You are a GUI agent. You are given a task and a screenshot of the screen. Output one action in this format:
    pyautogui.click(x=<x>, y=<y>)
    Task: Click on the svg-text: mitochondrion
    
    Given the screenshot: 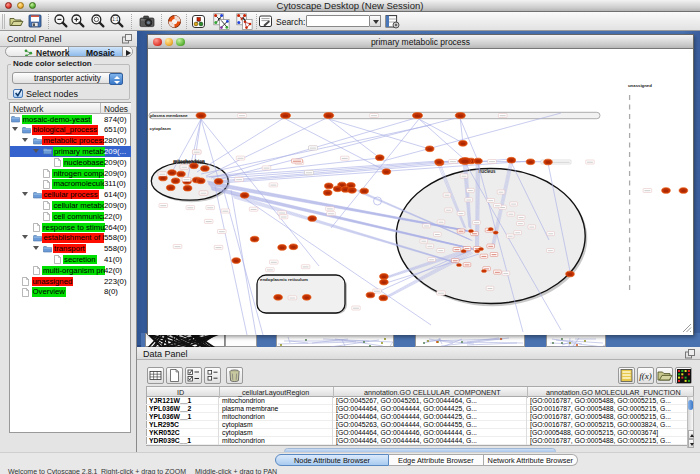 What is the action you would take?
    pyautogui.click(x=189, y=162)
    